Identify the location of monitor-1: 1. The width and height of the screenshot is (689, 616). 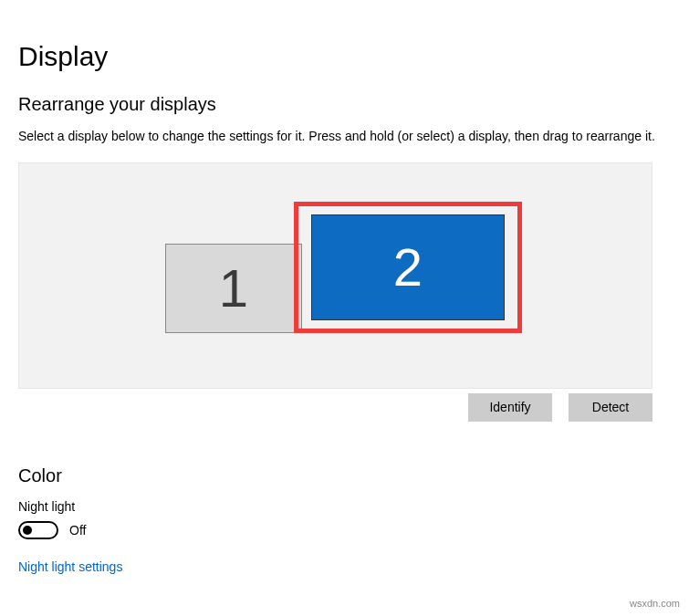
(234, 288).